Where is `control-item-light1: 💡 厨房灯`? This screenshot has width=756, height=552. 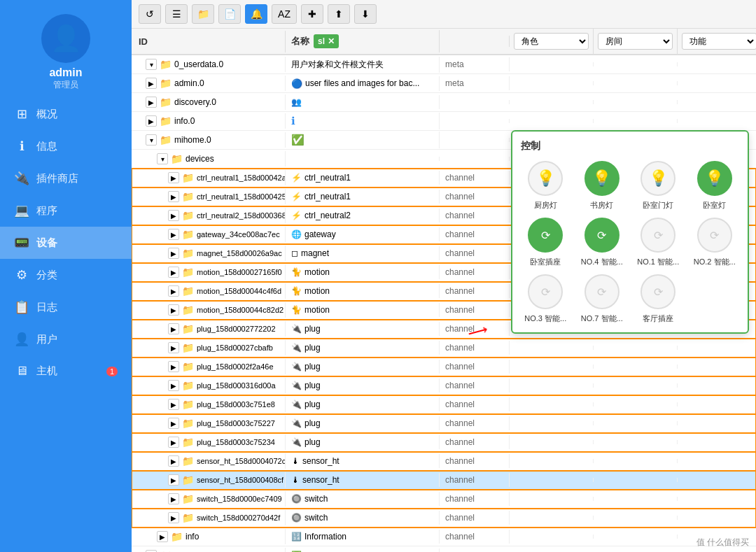 control-item-light1: 💡 厨房灯 is located at coordinates (546, 186).